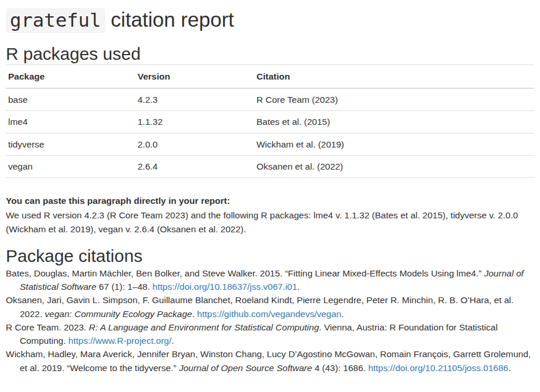  I want to click on table-cell-version: 4.2.3, so click(195, 100).